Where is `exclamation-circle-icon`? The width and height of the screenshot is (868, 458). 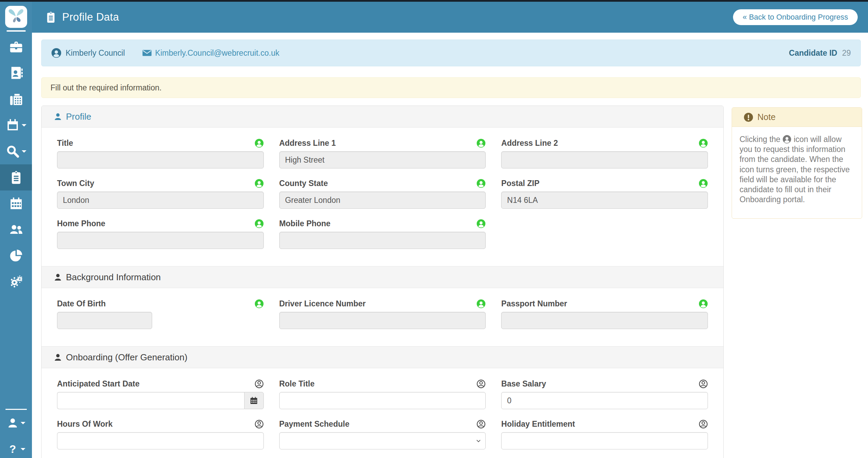 exclamation-circle-icon is located at coordinates (748, 117).